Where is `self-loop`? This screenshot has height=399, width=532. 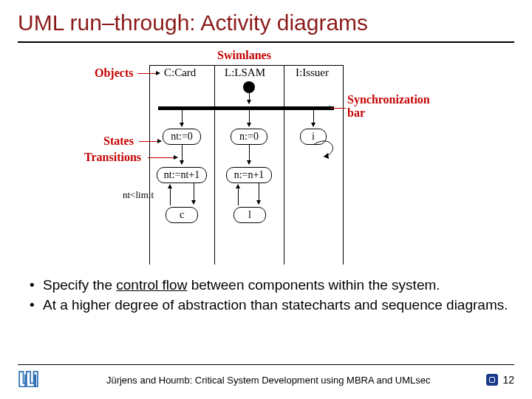 self-loop is located at coordinates (324, 150).